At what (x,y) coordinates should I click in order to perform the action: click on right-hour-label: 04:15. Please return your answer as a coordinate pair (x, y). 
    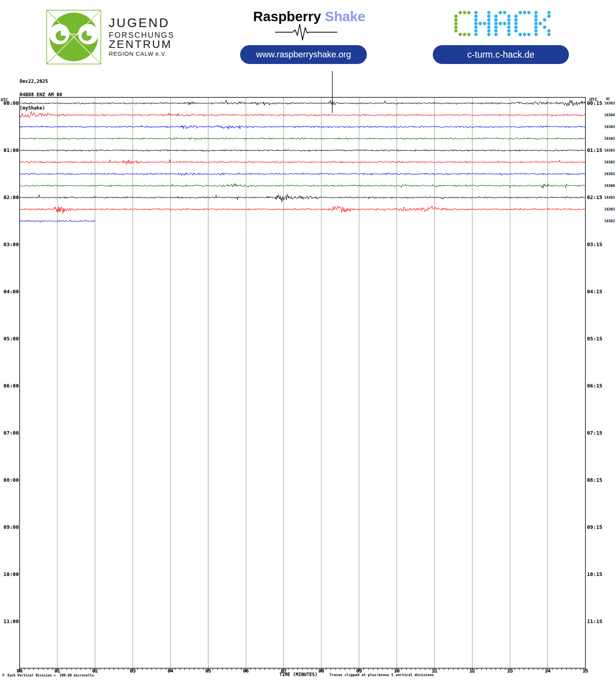
    Looking at the image, I should click on (595, 292).